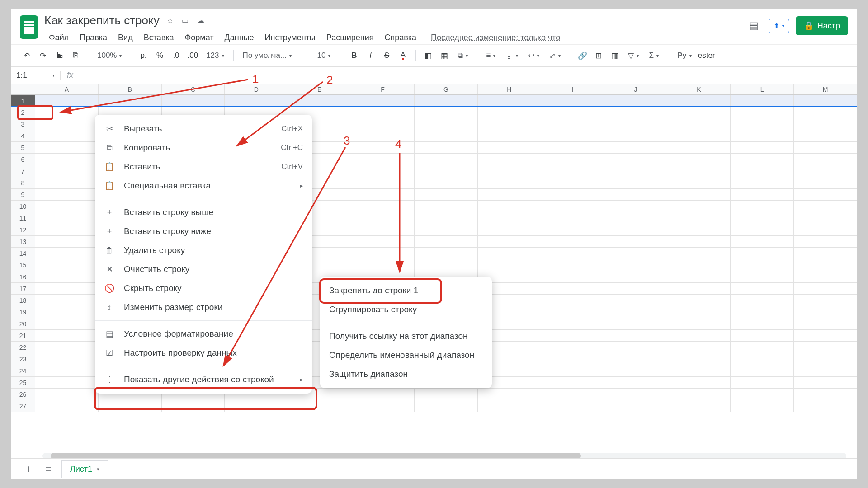  Describe the element at coordinates (573, 336) in the screenshot. I see `cell-I21` at that location.